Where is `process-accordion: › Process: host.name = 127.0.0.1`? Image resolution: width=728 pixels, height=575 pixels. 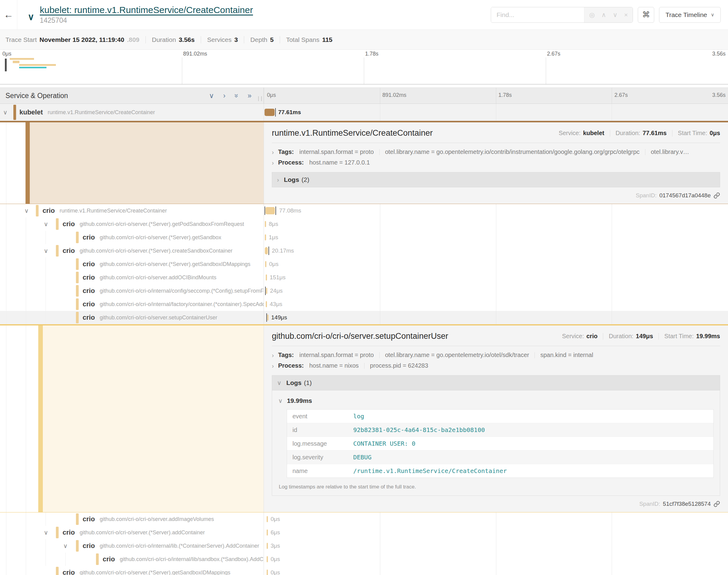
process-accordion: › Process: host.name = 127.0.0.1 is located at coordinates (496, 163).